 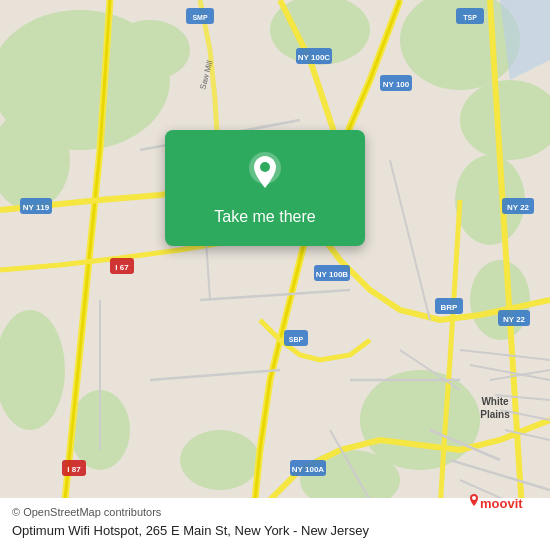 What do you see at coordinates (275, 524) in the screenshot?
I see `bottom-bar: © OpenStreetMap contributors Optimum Wif…` at bounding box center [275, 524].